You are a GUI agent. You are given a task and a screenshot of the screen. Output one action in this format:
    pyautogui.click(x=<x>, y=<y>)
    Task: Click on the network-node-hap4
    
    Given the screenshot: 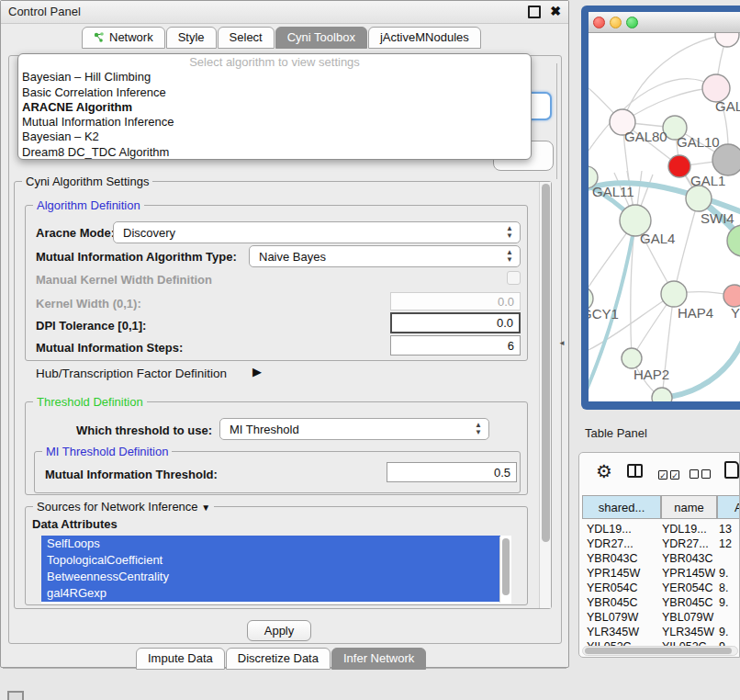 What is the action you would take?
    pyautogui.click(x=674, y=294)
    